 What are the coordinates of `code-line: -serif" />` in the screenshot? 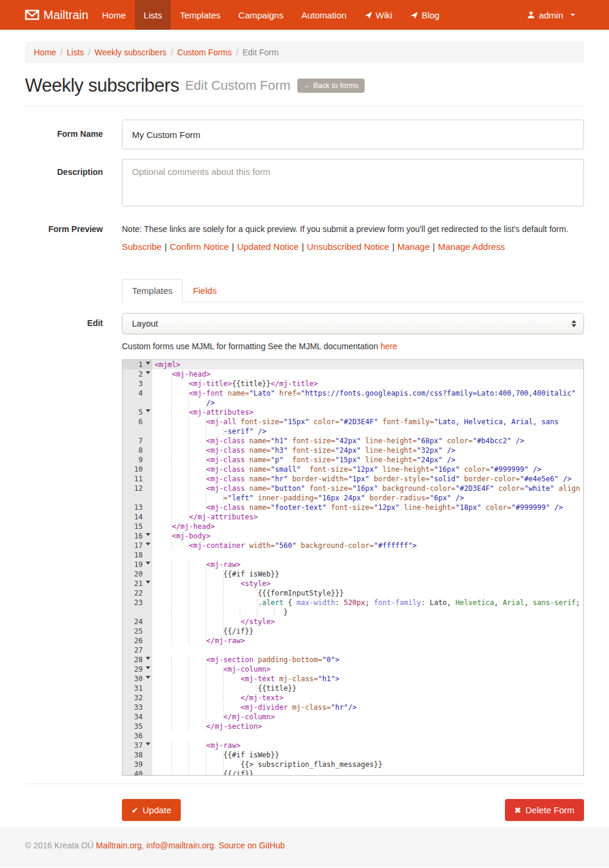 It's located at (368, 431).